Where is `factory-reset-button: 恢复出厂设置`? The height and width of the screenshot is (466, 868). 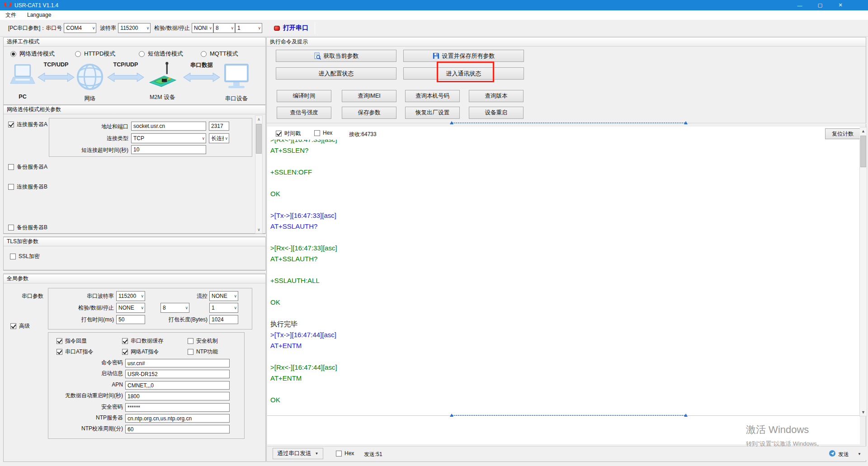 factory-reset-button: 恢复出厂设置 is located at coordinates (432, 113).